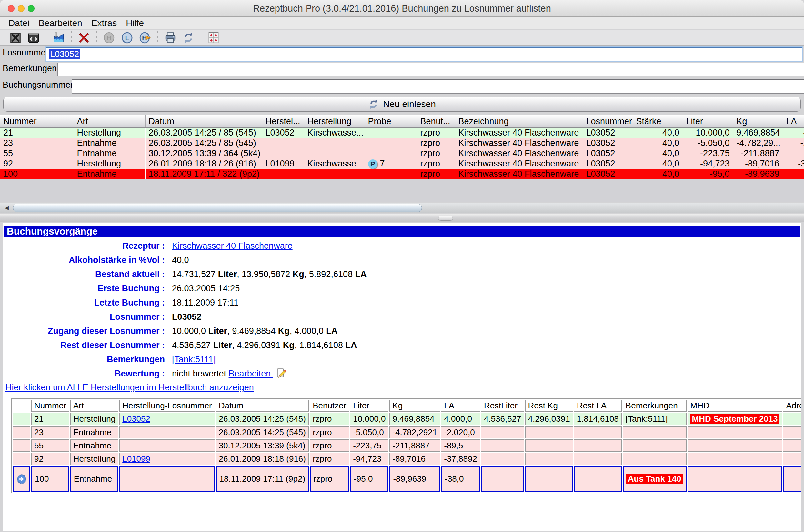 The image size is (804, 532). I want to click on table-cell: 30.12.2005 13:39 / 364 (5k4), so click(204, 153).